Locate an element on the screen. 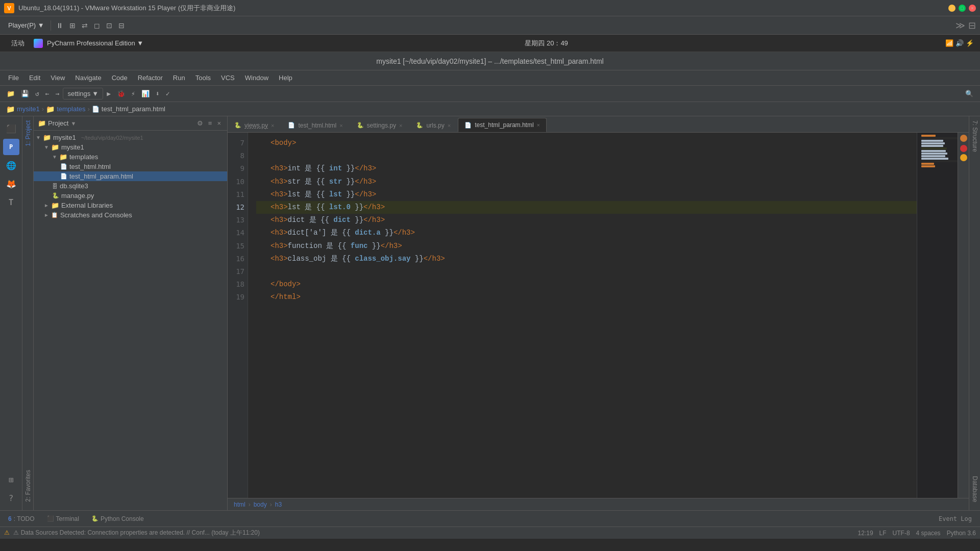  pycharm-icon-btn: P is located at coordinates (11, 147).